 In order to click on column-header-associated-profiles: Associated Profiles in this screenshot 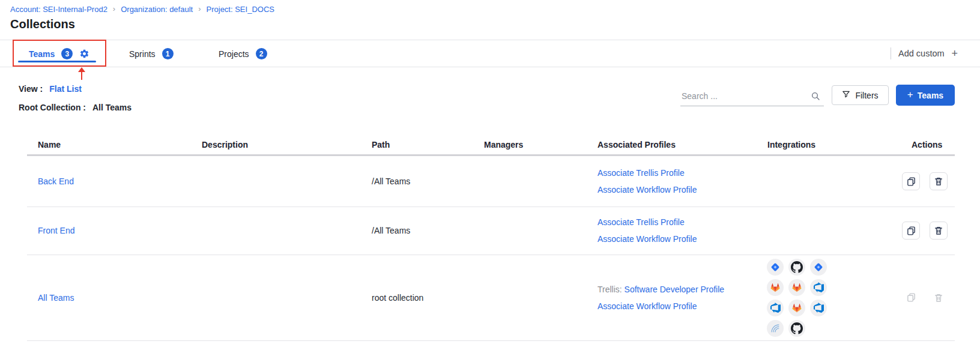, I will do `click(637, 144)`.